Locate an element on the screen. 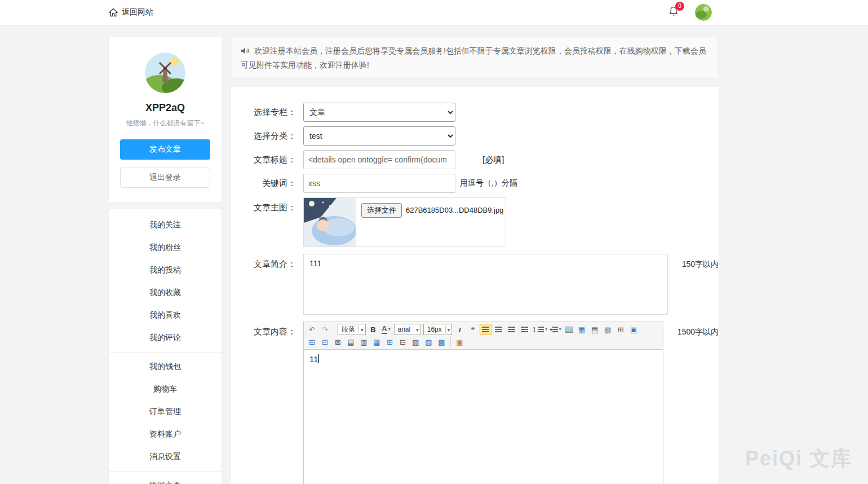 The image size is (868, 484). sidebar-item-account: 资料账户 is located at coordinates (165, 434).